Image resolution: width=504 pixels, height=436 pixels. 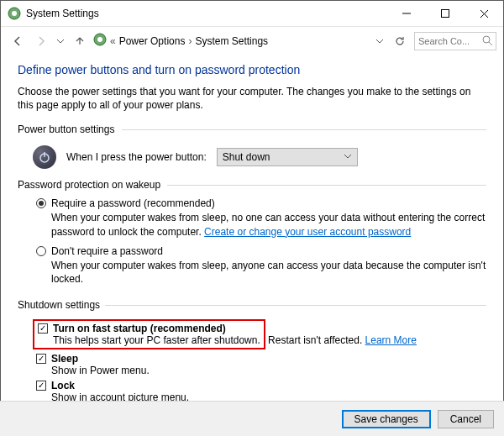 What do you see at coordinates (247, 157) in the screenshot?
I see `power-button-value: Shut down` at bounding box center [247, 157].